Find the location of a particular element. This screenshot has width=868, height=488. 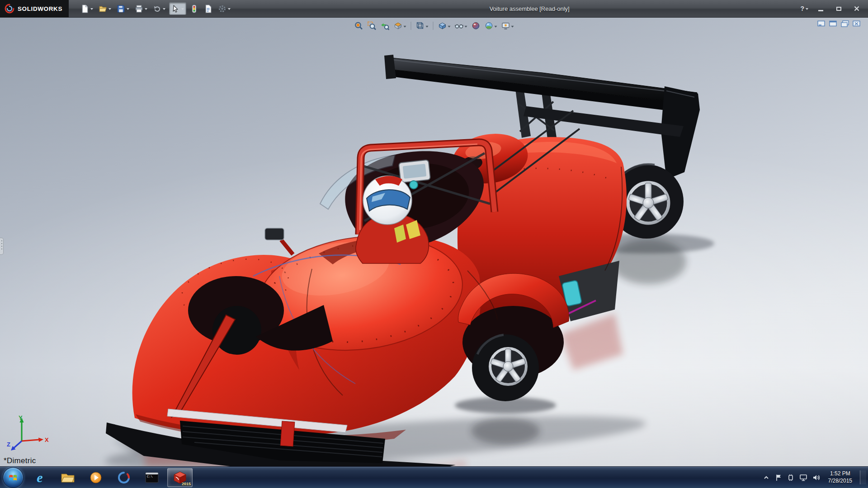

file-properties-button is located at coordinates (208, 9).